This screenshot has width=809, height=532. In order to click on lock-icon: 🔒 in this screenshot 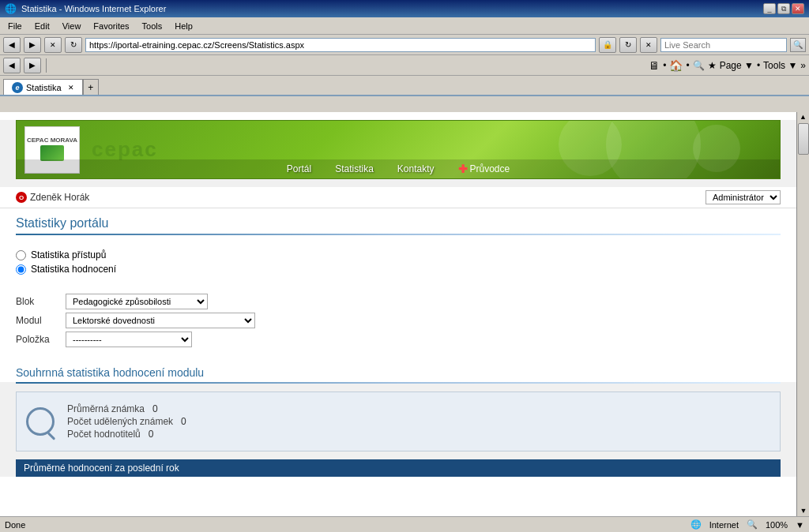, I will do `click(608, 45)`.